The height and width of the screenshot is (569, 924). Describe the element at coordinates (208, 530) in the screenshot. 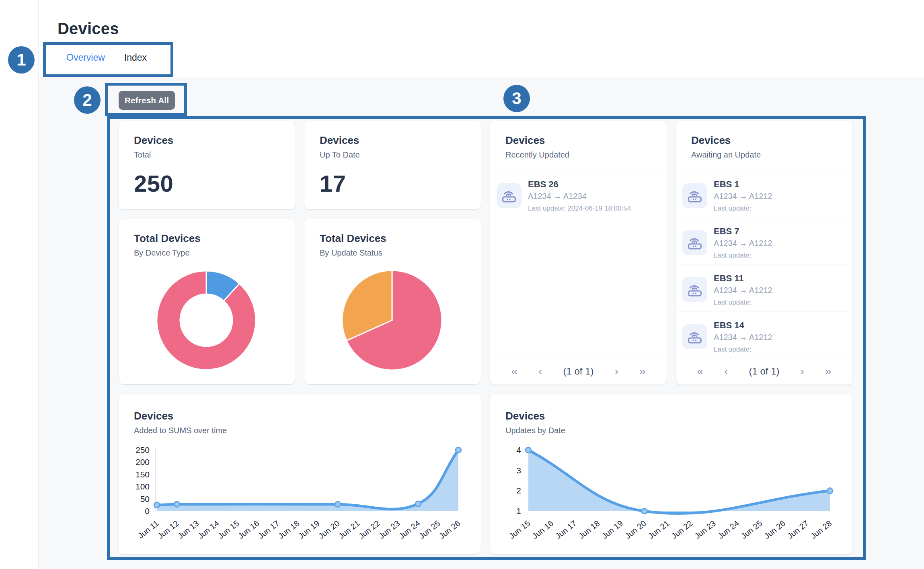

I see `svg-text: Jun 14` at that location.